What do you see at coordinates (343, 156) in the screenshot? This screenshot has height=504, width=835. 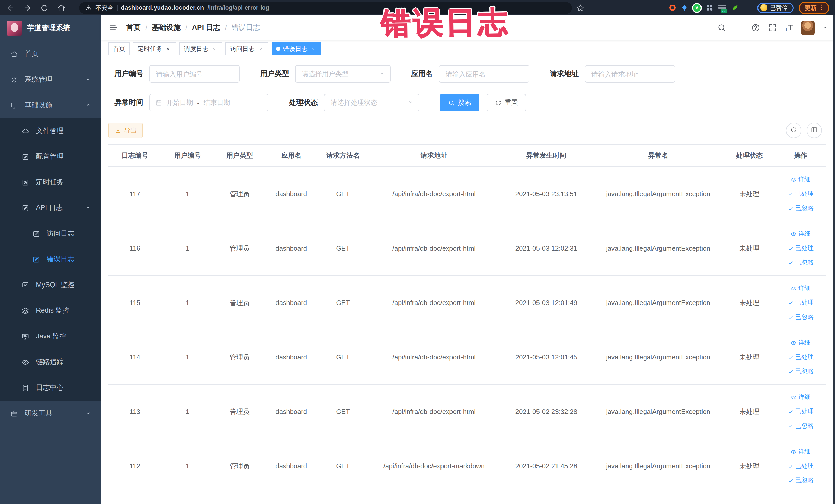 I see `column-header-请求方法名: 请求方法名` at bounding box center [343, 156].